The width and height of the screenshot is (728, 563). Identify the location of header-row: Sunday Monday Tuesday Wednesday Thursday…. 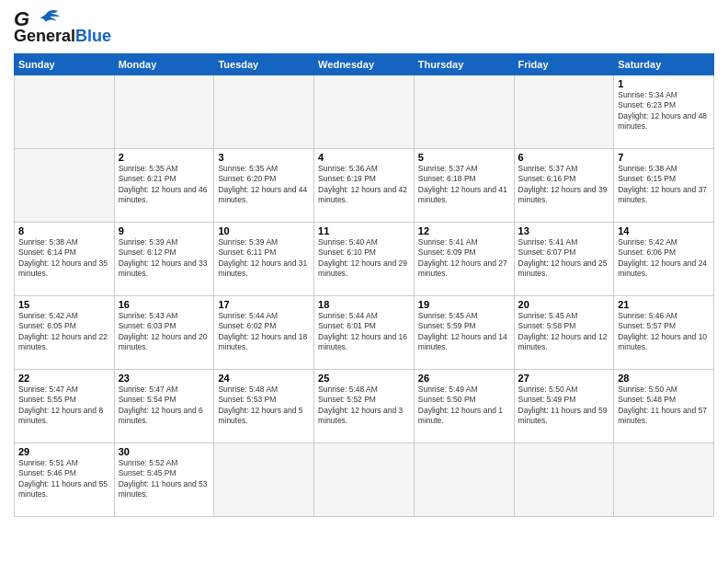
(364, 64).